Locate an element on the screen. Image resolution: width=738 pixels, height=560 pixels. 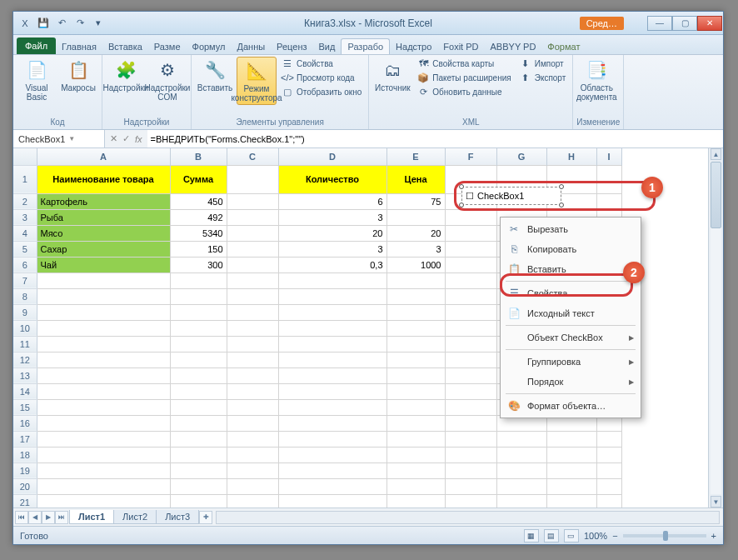
refresh-button: ⟳Обновить данные is located at coordinates (464, 92).